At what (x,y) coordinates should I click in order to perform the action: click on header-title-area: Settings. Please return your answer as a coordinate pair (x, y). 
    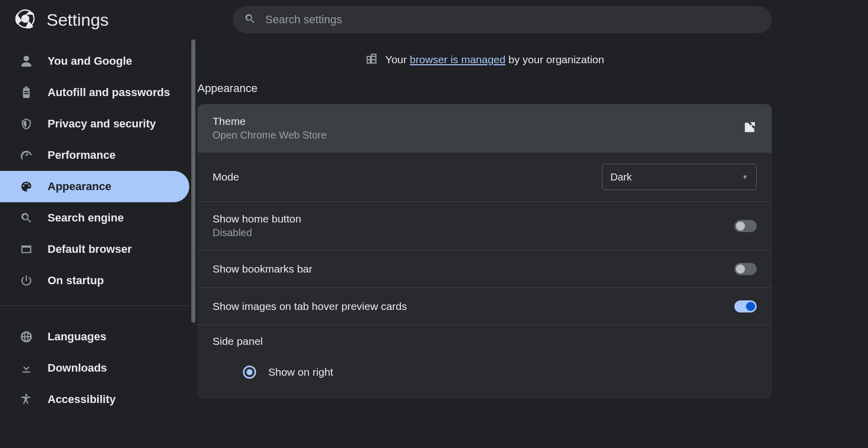
    Looking at the image, I should click on (116, 20).